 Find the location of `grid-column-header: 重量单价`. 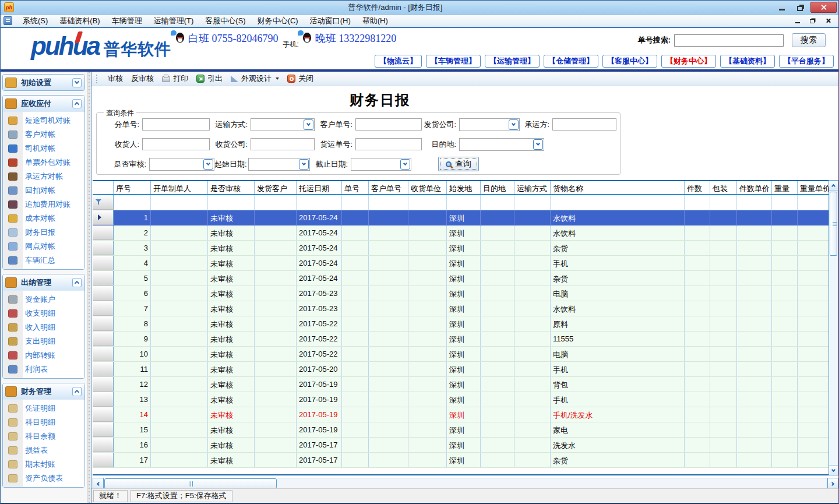

grid-column-header: 重量单价 is located at coordinates (814, 188).